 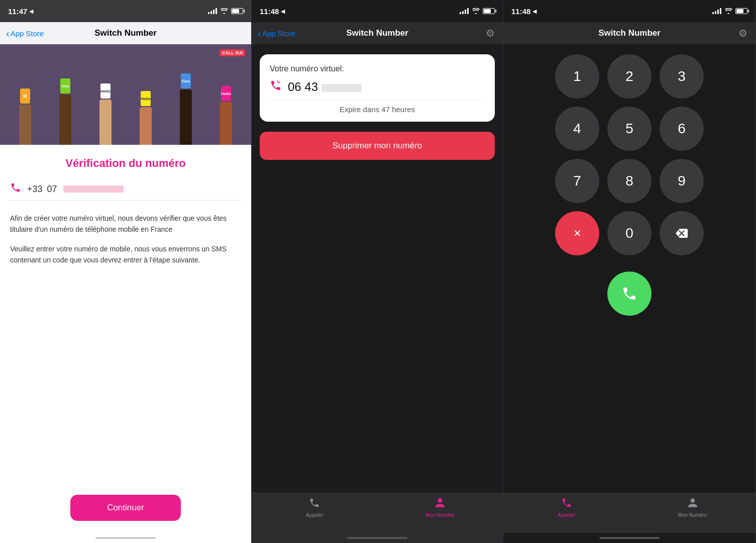 What do you see at coordinates (8, 33) in the screenshot?
I see `back-chevron-icon-1: ‹` at bounding box center [8, 33].